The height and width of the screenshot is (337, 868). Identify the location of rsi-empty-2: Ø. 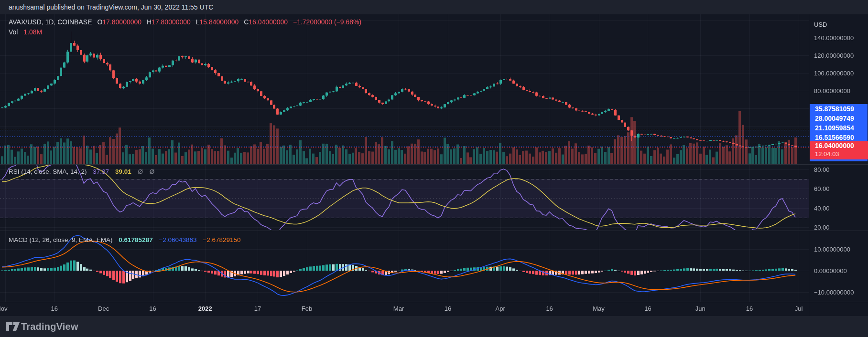
(152, 172).